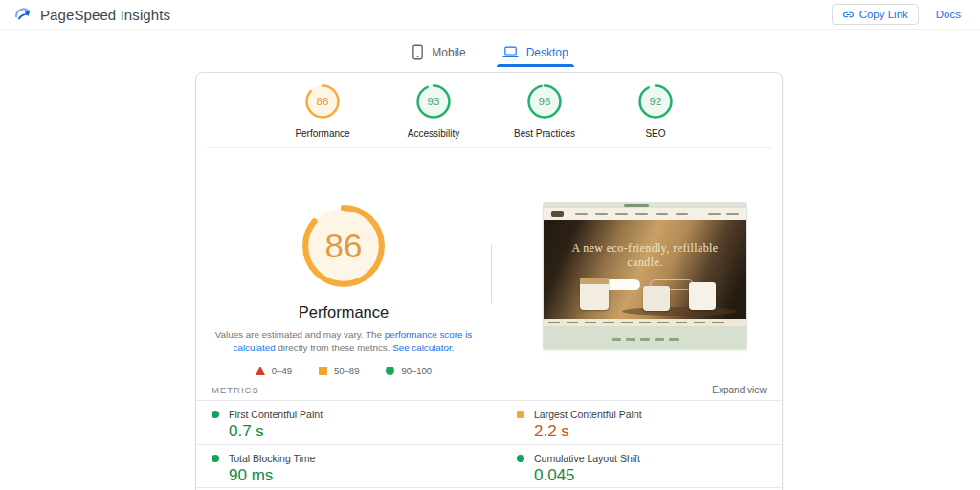 Image resolution: width=980 pixels, height=490 pixels. What do you see at coordinates (848, 15) in the screenshot?
I see `link-icon` at bounding box center [848, 15].